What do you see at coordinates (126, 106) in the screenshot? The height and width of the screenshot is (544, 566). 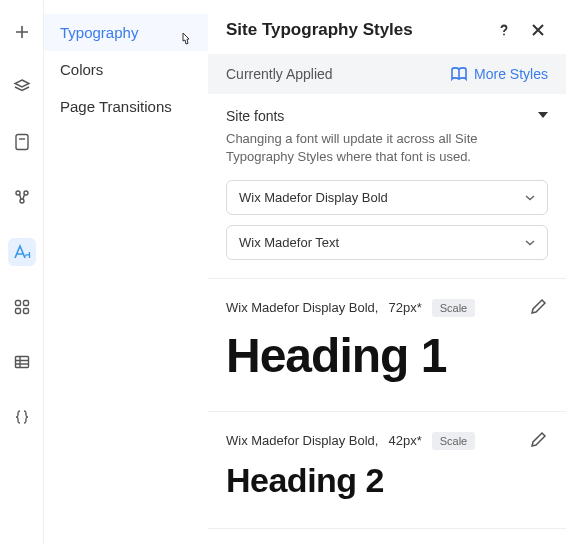 I see `sidebar-item-page-transitions: Page Transitions` at bounding box center [126, 106].